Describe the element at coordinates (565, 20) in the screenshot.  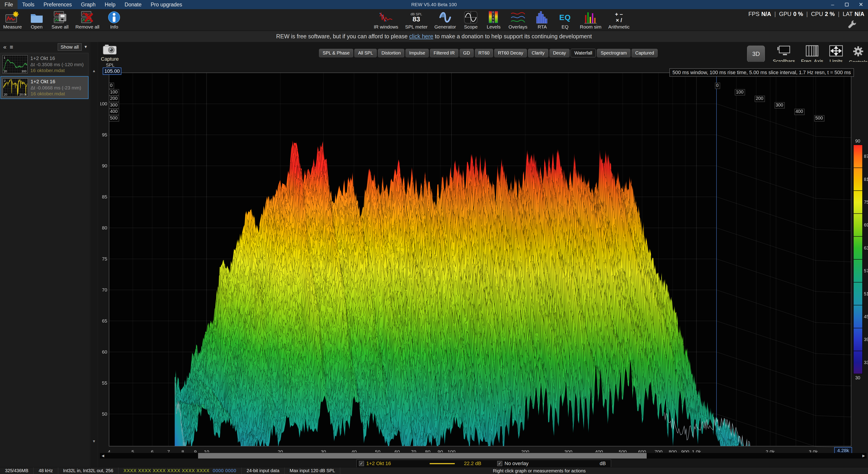
I see `toolbar-button-eq: EQEQ` at that location.